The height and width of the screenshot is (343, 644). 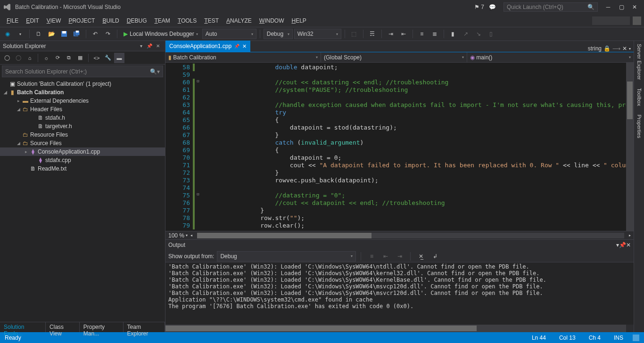 What do you see at coordinates (137, 21) in the screenshot?
I see `menu-debug: DEBUG` at bounding box center [137, 21].